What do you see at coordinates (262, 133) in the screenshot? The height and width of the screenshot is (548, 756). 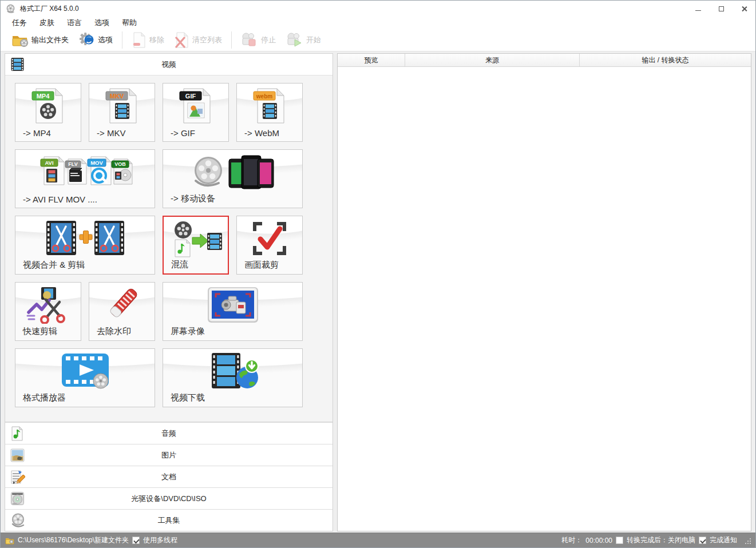 I see `tile-label: -> WebM` at bounding box center [262, 133].